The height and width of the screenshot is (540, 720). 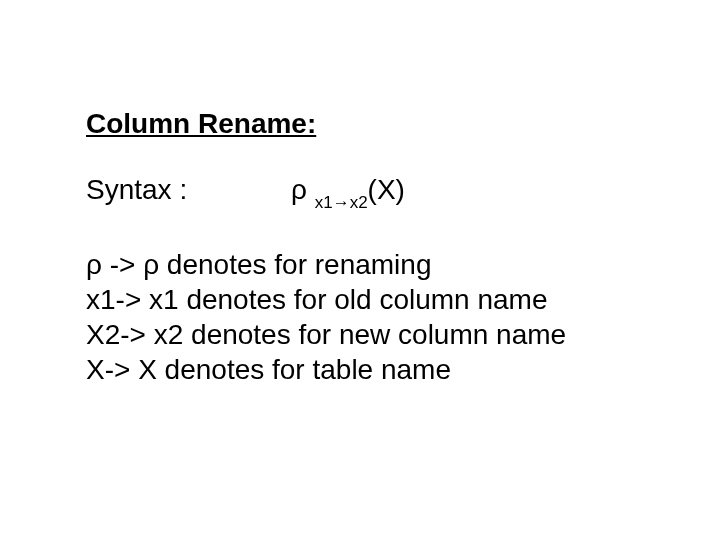 What do you see at coordinates (360, 370) in the screenshot?
I see `explanation-line-4: X-> X denotes for table name` at bounding box center [360, 370].